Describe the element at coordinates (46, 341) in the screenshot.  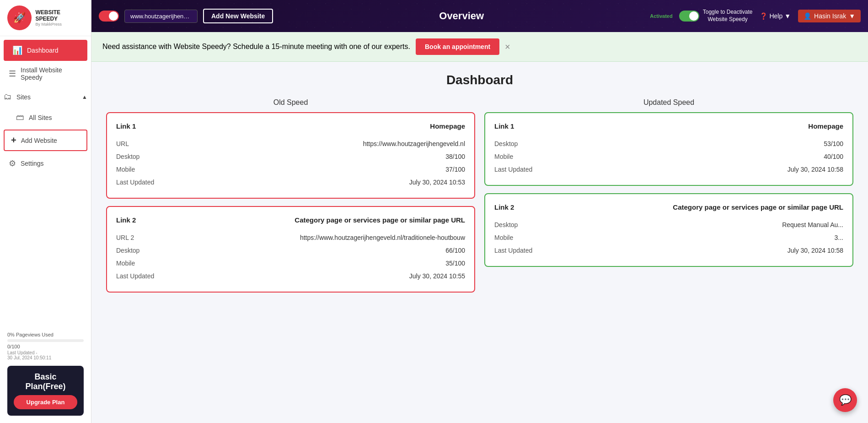
I see `pageviews-progress-bar` at that location.